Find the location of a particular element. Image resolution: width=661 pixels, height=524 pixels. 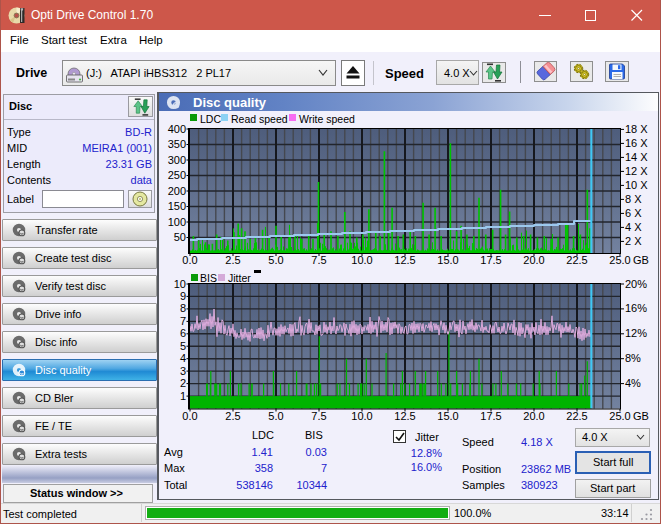

svg-text: 6 is located at coordinates (183, 333).